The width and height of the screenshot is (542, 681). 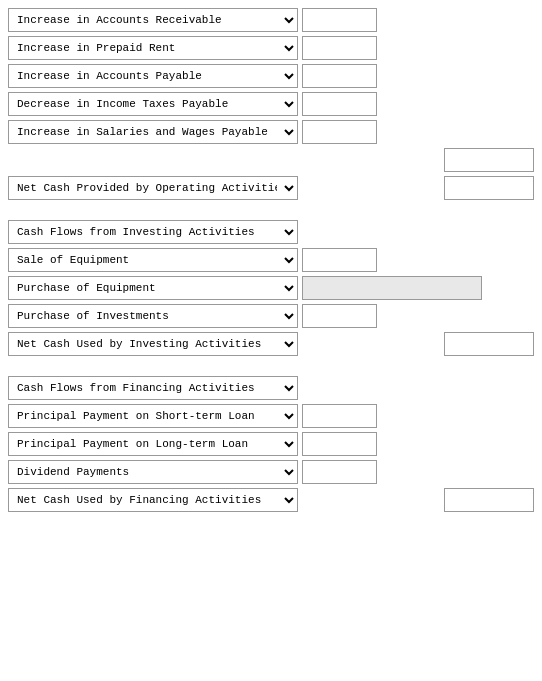 What do you see at coordinates (271, 232) in the screenshot?
I see `investing-header-row: Cash Flows from Investing Activities` at bounding box center [271, 232].